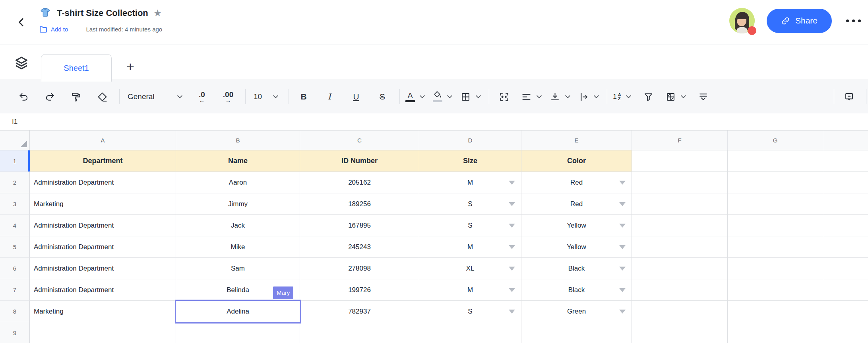 This screenshot has width=868, height=343. I want to click on cell-H1, so click(846, 161).